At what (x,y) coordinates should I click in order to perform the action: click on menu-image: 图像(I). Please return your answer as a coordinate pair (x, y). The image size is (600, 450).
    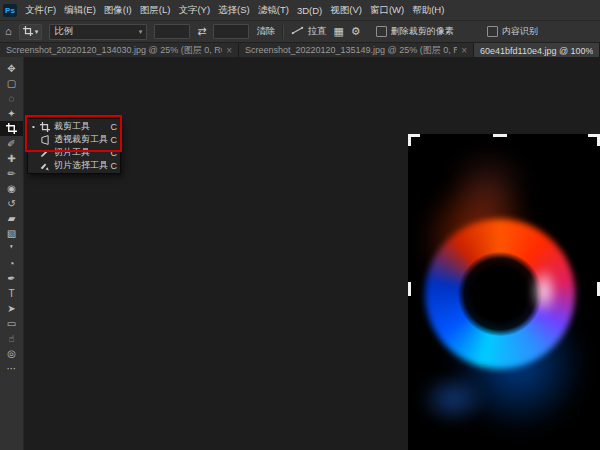
    Looking at the image, I should click on (118, 10).